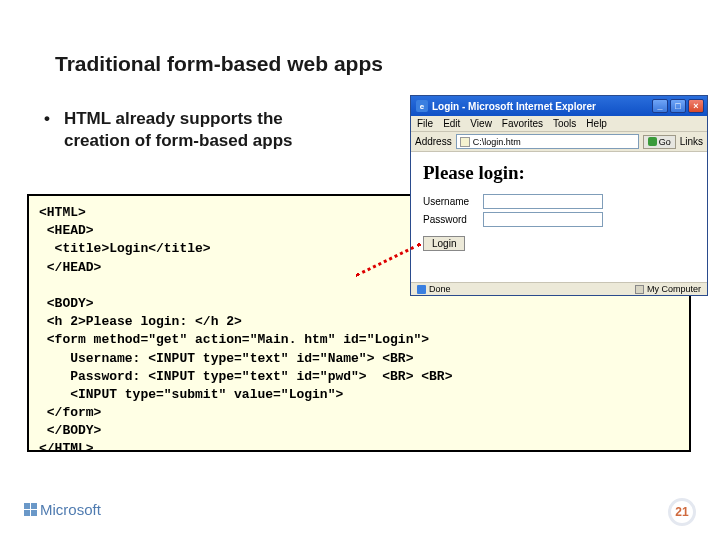 This screenshot has height=540, width=720. What do you see at coordinates (453, 202) in the screenshot?
I see `username-label: Username` at bounding box center [453, 202].